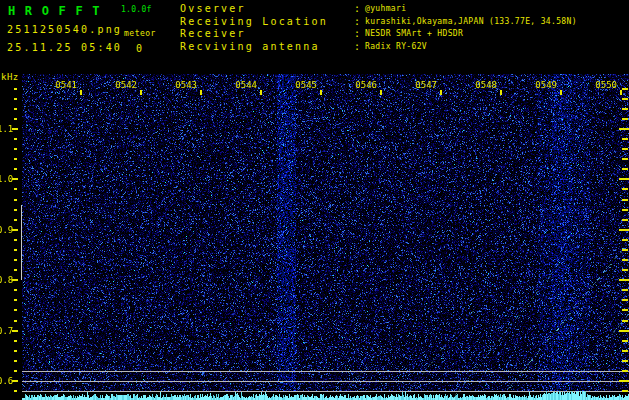  What do you see at coordinates (64, 86) in the screenshot?
I see `time-tick-label: 0541` at bounding box center [64, 86].